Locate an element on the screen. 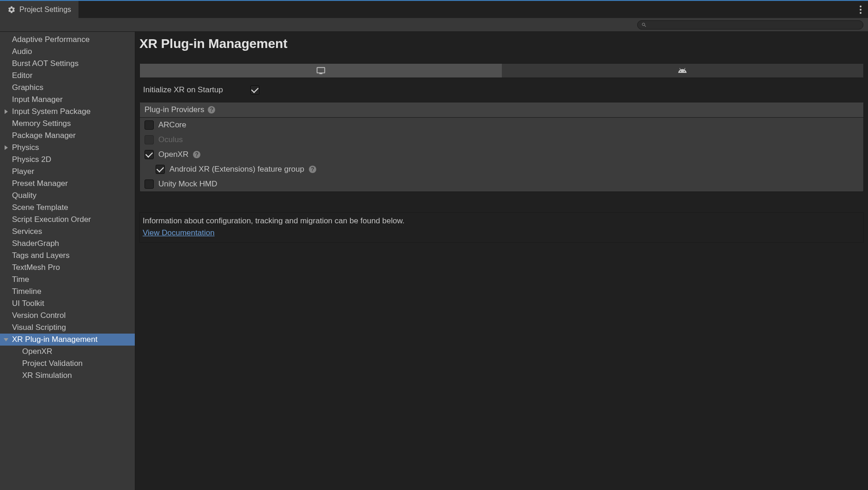 Image resolution: width=868 pixels, height=490 pixels. window-tab: Project Settings is located at coordinates (39, 9).